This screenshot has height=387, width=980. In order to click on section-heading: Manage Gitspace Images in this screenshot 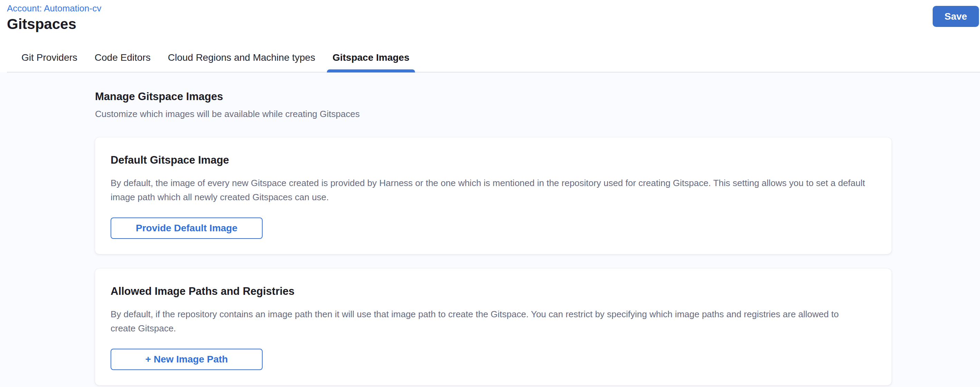, I will do `click(538, 97)`.